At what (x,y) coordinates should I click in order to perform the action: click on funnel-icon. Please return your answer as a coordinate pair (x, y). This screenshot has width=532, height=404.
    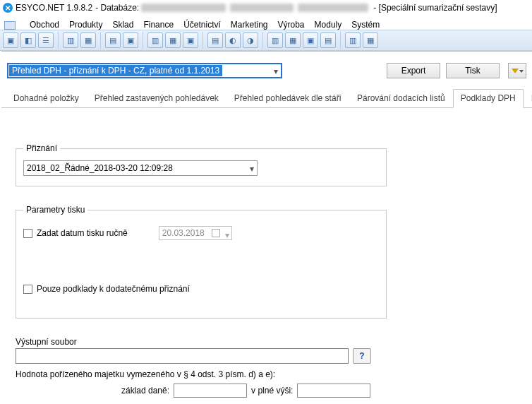
    Looking at the image, I should click on (515, 71).